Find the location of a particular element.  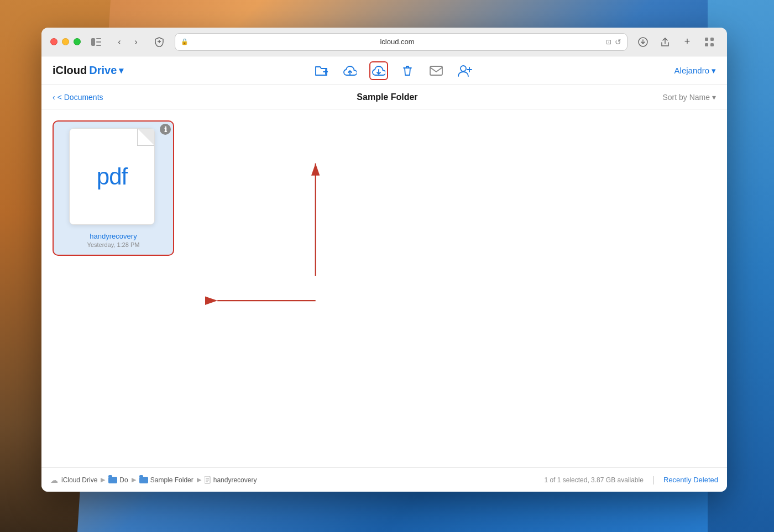

status-path: ☁ iCloud Drive ▶ Do ▶ Sample Folder ▶ is located at coordinates (297, 480).